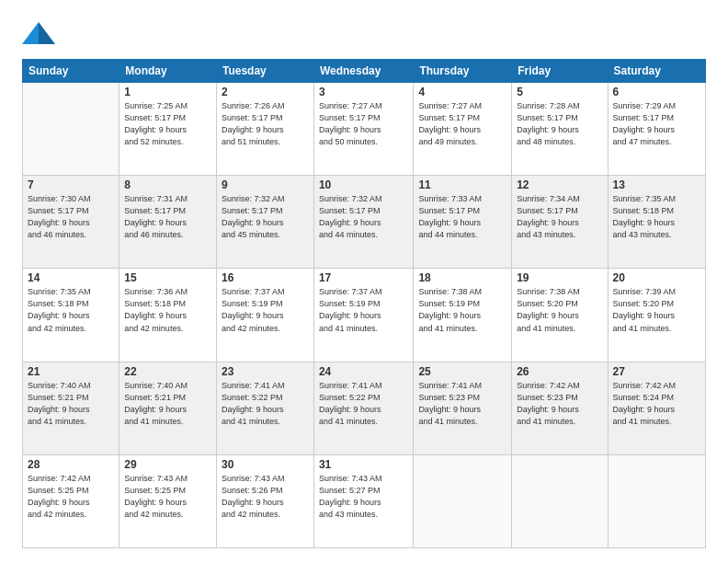 This screenshot has height=563, width=728. What do you see at coordinates (363, 500) in the screenshot?
I see `calendar-cell: 31Sunrise: 7:43 AM Sunset: 5:27 PM Dayli…` at bounding box center [363, 500].